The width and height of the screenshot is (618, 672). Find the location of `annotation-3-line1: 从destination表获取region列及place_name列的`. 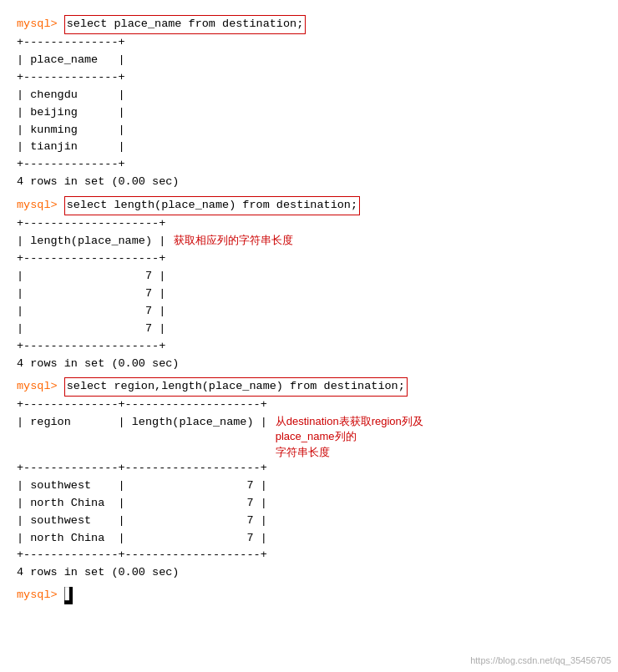

annotation-3-line1: 从destination表获取region列及place_name列的 is located at coordinates (349, 429).